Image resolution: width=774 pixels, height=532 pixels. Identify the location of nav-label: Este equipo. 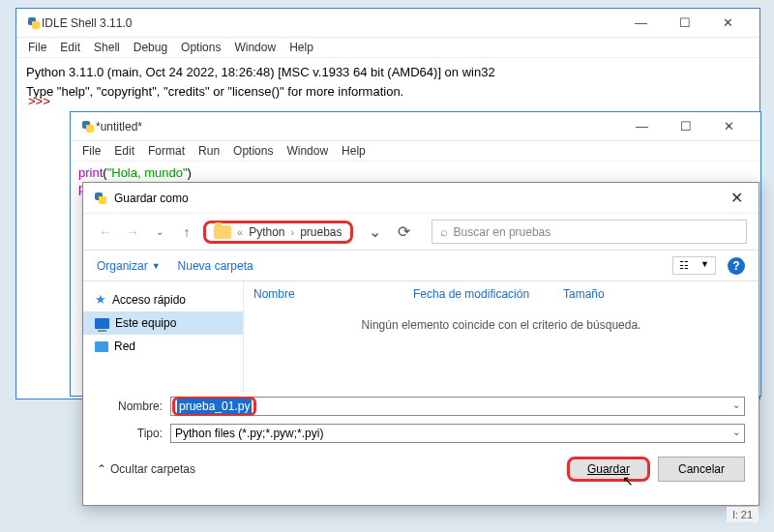
(145, 323).